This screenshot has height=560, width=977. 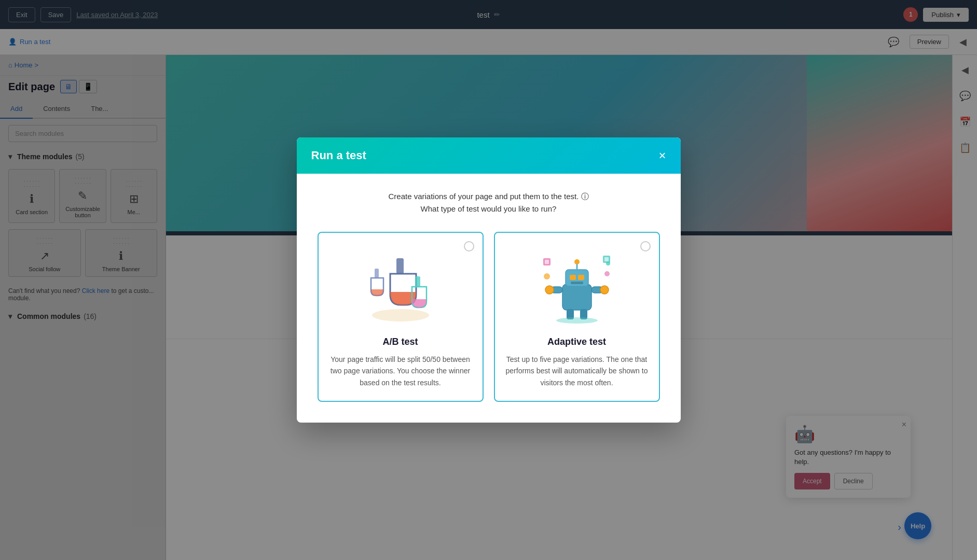 I want to click on ab-test-title: A/B test, so click(x=400, y=342).